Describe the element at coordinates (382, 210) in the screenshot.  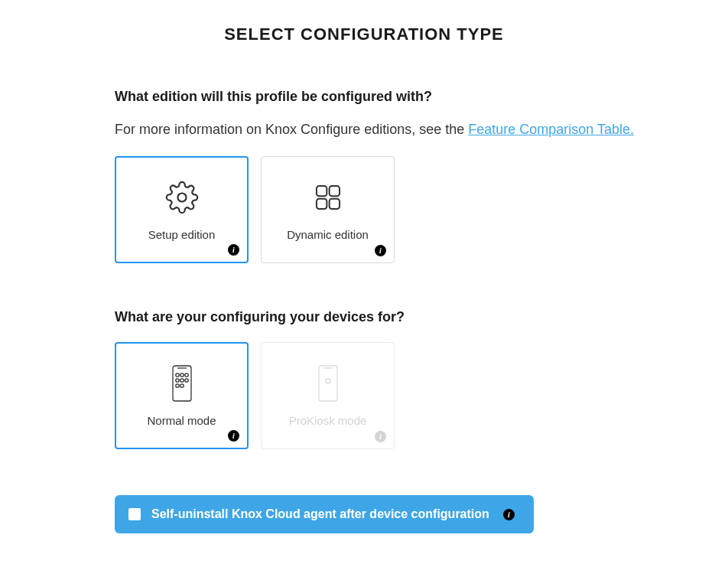
I see `edition-card-row: Setup edition i Dynamic edition i` at that location.